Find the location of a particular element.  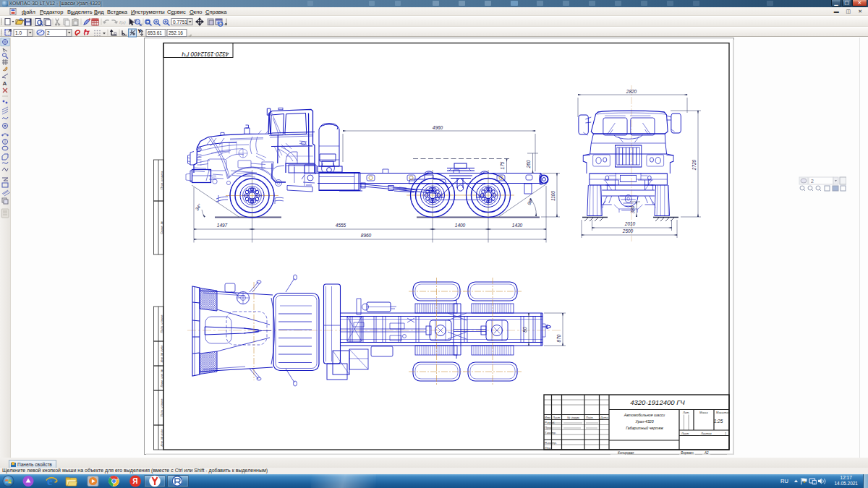

svg-text: 1:25 is located at coordinates (719, 421).